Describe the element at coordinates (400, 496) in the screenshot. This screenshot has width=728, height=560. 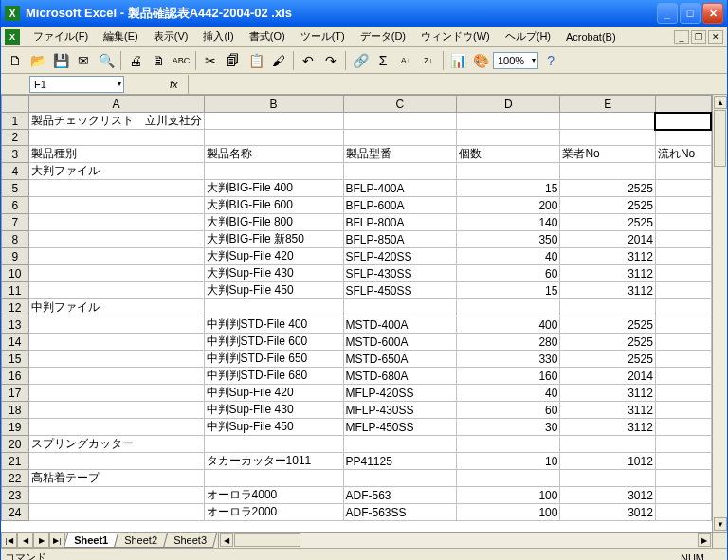
I see `cell: ADF-563` at that location.